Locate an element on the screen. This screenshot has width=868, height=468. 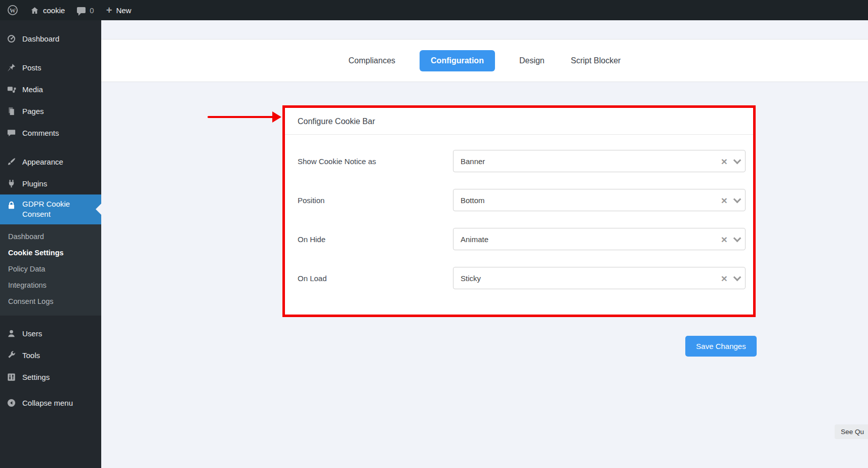
submenu-item-consent-logs: Consent Logs is located at coordinates (51, 301).